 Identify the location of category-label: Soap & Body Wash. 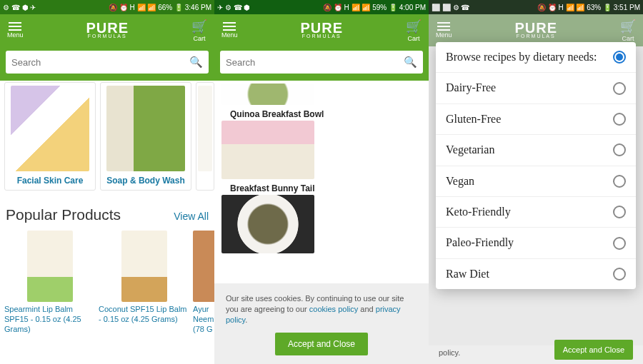
(146, 181).